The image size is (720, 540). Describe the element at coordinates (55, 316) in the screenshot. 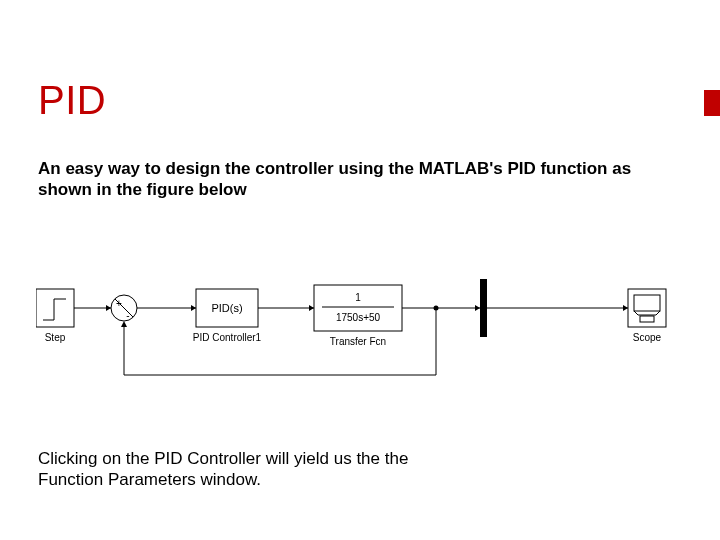

I see `step-block: Step` at that location.